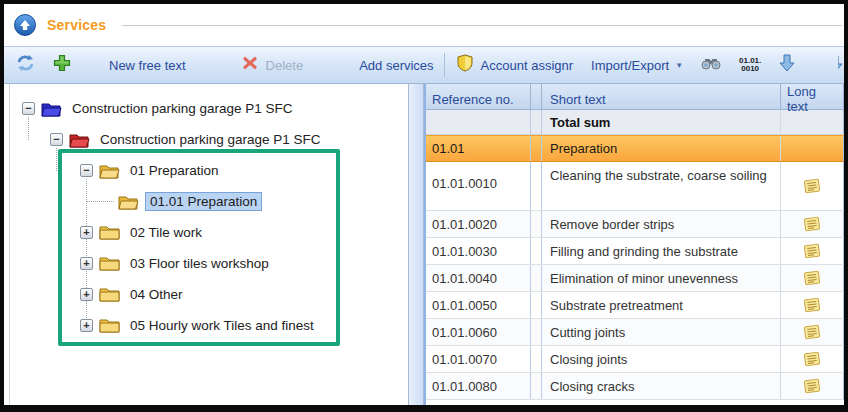 The image size is (848, 412). What do you see at coordinates (396, 66) in the screenshot?
I see `add-services-button: Add services` at bounding box center [396, 66].